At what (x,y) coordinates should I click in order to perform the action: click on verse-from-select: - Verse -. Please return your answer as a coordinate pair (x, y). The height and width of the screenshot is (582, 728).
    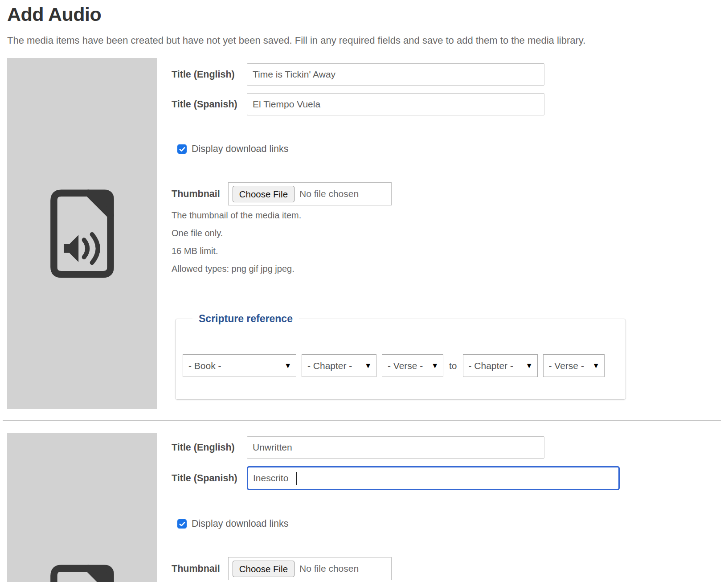
    Looking at the image, I should click on (413, 365).